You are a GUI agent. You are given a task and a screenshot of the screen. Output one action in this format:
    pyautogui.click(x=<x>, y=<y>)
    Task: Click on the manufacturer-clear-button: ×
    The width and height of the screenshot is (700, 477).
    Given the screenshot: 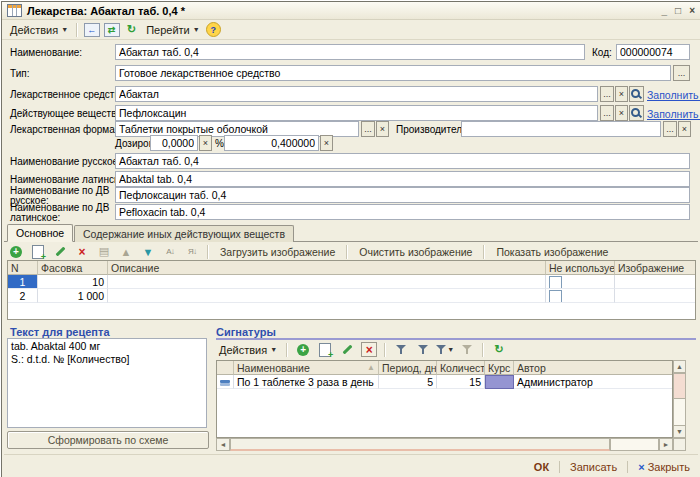 What is the action you would take?
    pyautogui.click(x=684, y=129)
    